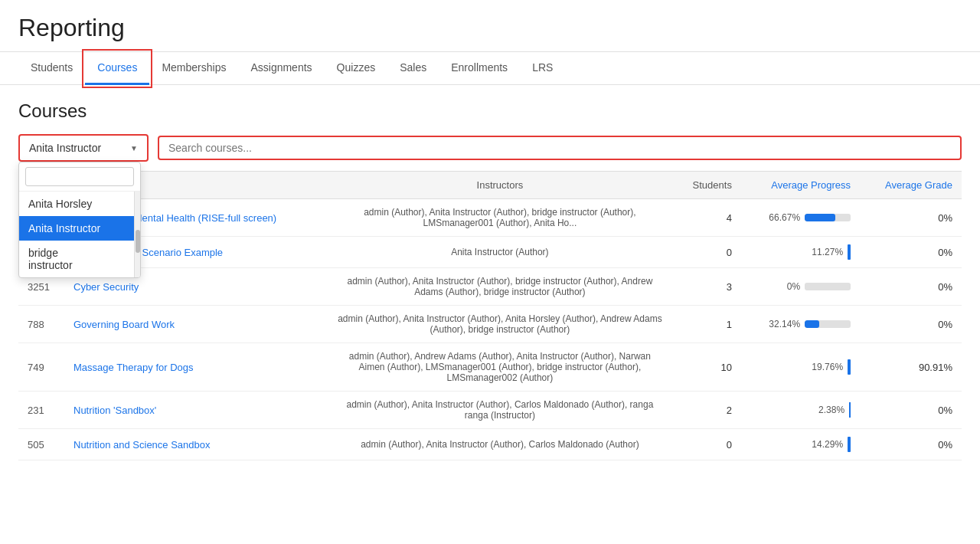 Image resolution: width=980 pixels, height=544 pixels. Describe the element at coordinates (490, 148) in the screenshot. I see `toolbar: Anita Instructor ▼ Anita Horsley Anita I…` at that location.